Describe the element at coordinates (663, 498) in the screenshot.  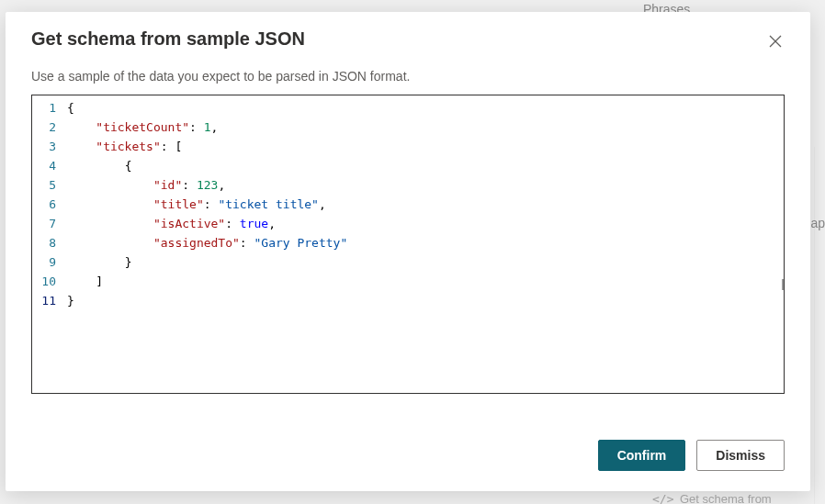
I see `background-code-icon: </>` at that location.